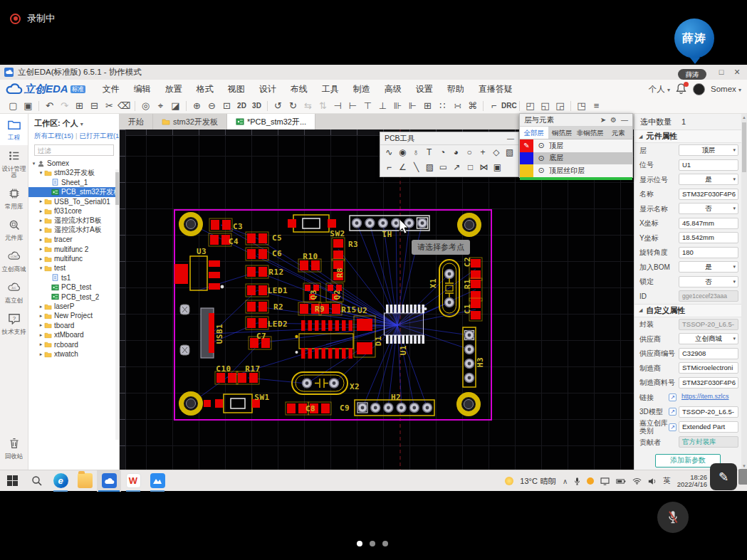 Image resolution: width=747 pixels, height=560 pixels. What do you see at coordinates (212, 105) in the screenshot?
I see `zoom-out-icon: ⊖` at bounding box center [212, 105].